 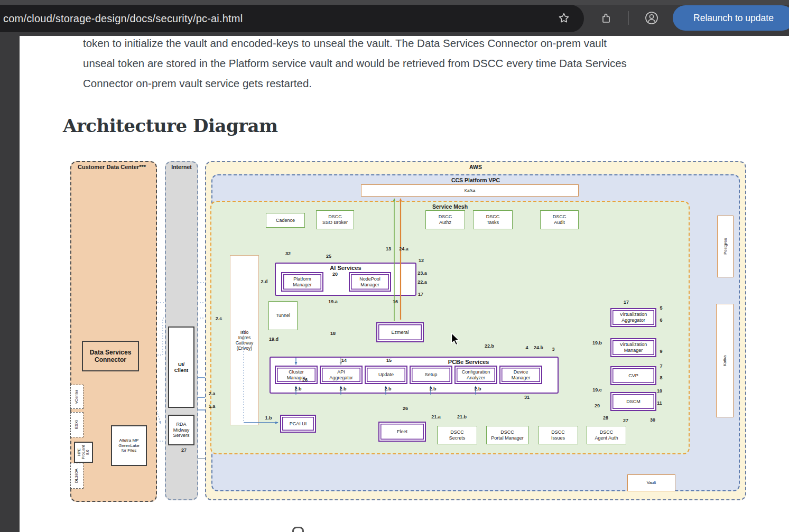 I want to click on edge-label-3: 24.a, so click(x=404, y=249).